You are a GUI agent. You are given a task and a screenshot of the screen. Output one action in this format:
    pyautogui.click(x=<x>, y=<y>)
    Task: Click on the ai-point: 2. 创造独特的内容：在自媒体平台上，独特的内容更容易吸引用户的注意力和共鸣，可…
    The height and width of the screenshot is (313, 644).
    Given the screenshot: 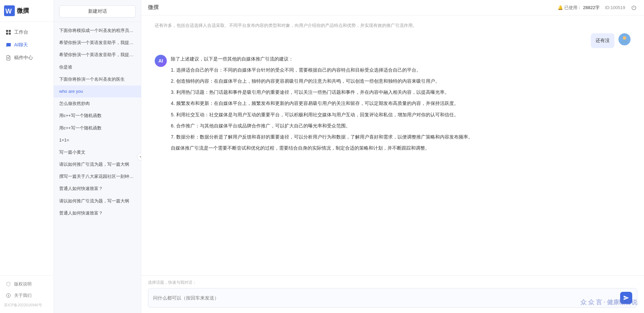 What is the action you would take?
    pyautogui.click(x=322, y=81)
    